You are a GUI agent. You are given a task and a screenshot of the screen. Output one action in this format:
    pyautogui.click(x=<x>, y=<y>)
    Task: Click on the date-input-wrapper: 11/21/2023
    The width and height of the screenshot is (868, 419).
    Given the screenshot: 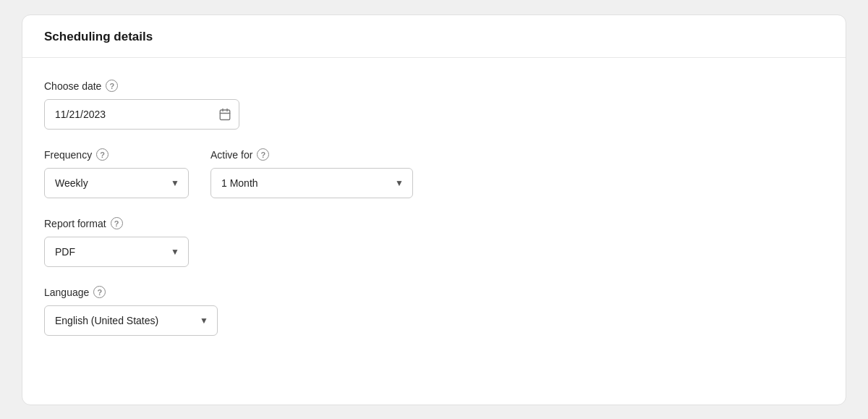 What is the action you would take?
    pyautogui.click(x=142, y=114)
    